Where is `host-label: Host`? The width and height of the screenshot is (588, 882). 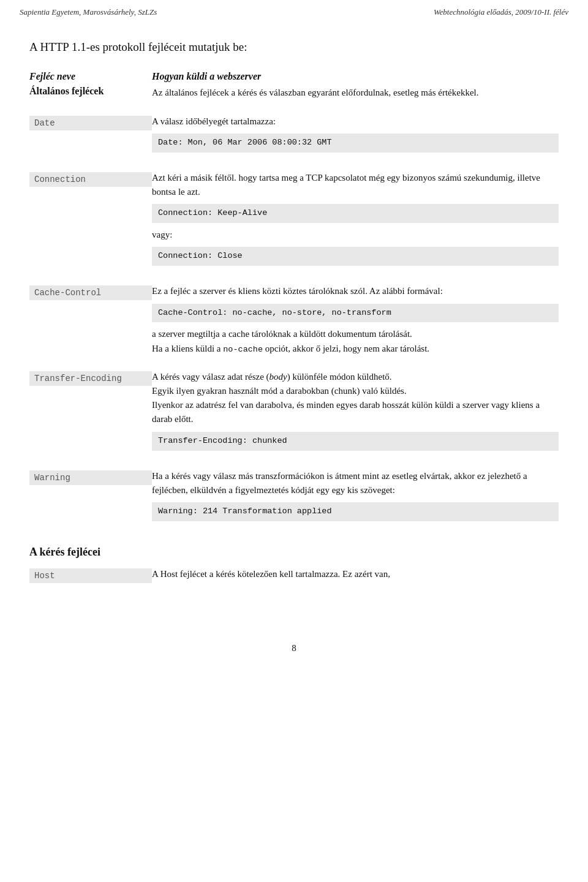
host-label: Host is located at coordinates (91, 576).